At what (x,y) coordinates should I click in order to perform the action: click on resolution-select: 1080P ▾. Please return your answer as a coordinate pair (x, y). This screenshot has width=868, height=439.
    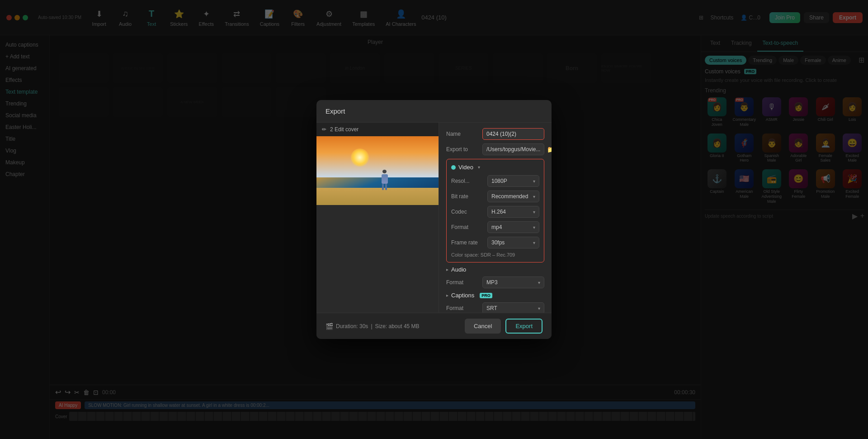
    Looking at the image, I should click on (514, 181).